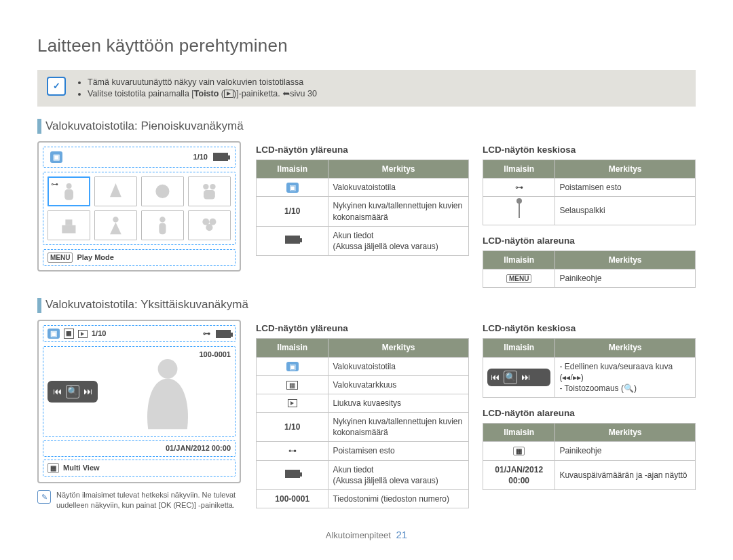 This screenshot has width=733, height=560. What do you see at coordinates (589, 210) in the screenshot?
I see `table-row: Selauspalkki` at bounding box center [589, 210].